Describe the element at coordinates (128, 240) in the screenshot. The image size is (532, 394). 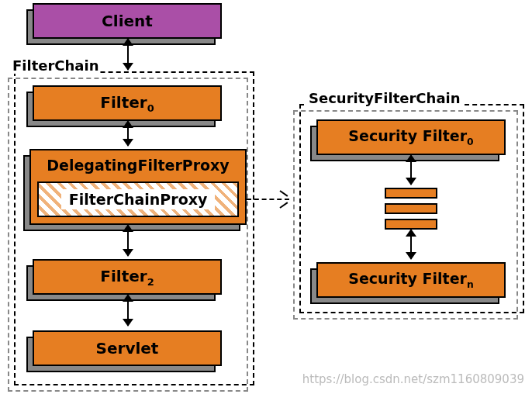
I see `arrow-delegating-filter2` at that location.